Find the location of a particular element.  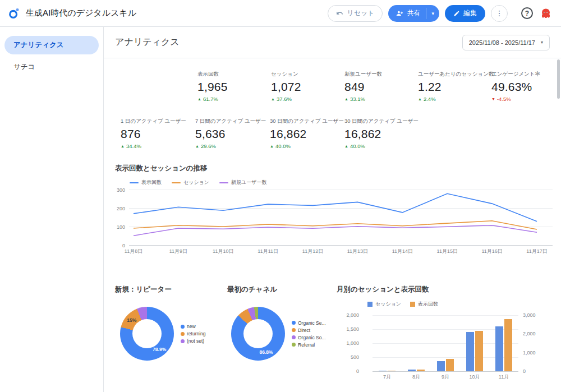

scorecard-delta: ▲37.6% is located at coordinates (307, 99).